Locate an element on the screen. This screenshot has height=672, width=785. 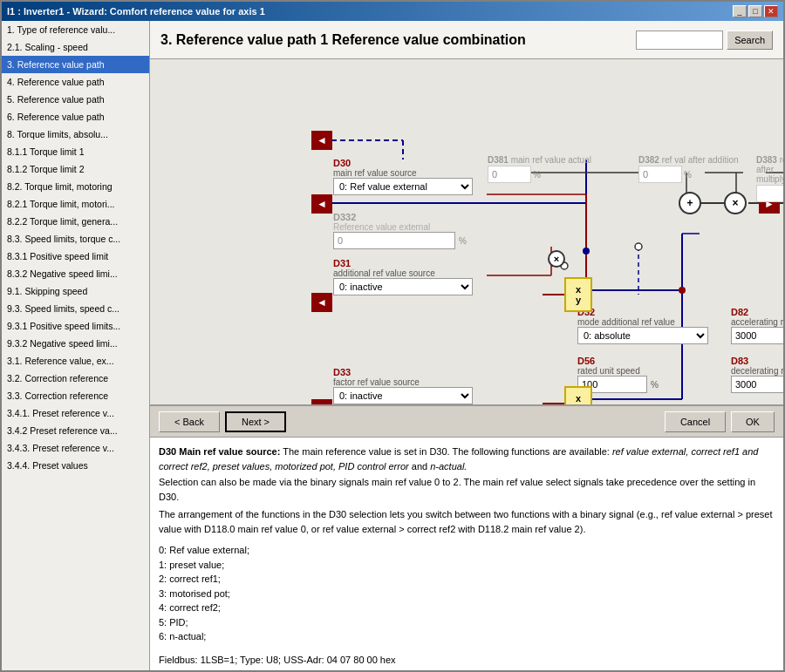
sidebar-item-21: 3.2. Correction reference is located at coordinates (75, 378).